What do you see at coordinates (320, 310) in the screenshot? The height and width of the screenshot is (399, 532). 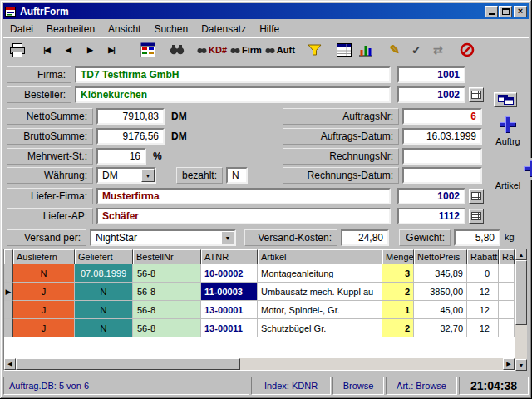 I see `cell-artikel: Motor, Spindel-, Gr.` at bounding box center [320, 310].